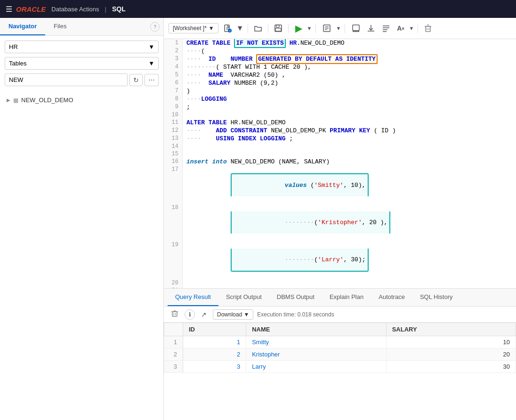 The image size is (516, 420). Describe the element at coordinates (193, 298) in the screenshot. I see `tab-query-result: Query Result` at that location.